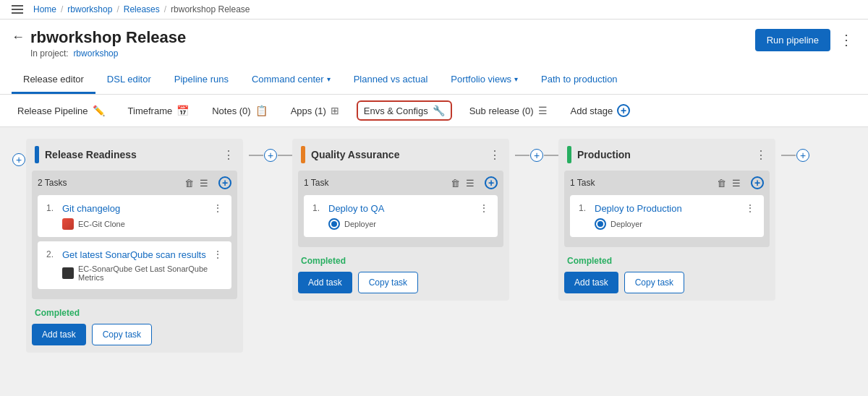 The height and width of the screenshot is (396, 868). What do you see at coordinates (391, 80) in the screenshot?
I see `tab-planned-vs-actual: Planned vs actual` at bounding box center [391, 80].